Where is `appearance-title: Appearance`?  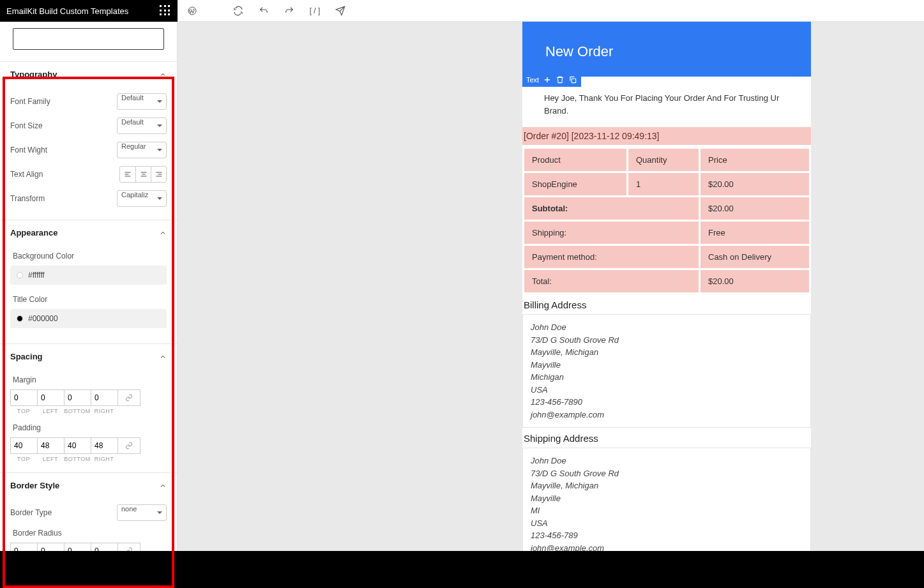 appearance-title: Appearance is located at coordinates (34, 232).